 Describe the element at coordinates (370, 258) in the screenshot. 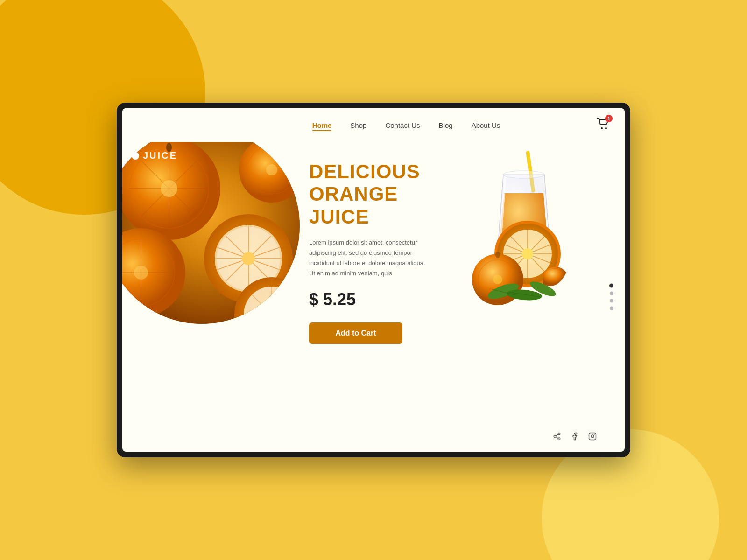

I see `product-description: Lorem ipsum dolor sit amet, consectetur …` at that location.